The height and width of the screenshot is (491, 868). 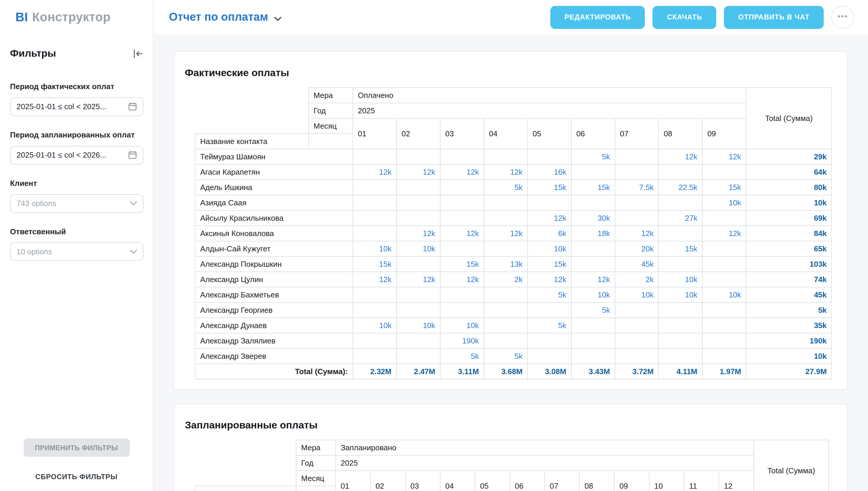 I want to click on row-total-cell: 103k, so click(x=789, y=264).